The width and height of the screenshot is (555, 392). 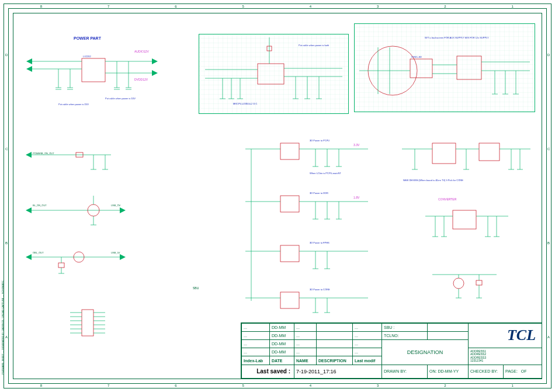 I want to click on svg-text: Put cable when power is both, so click(x=314, y=46).